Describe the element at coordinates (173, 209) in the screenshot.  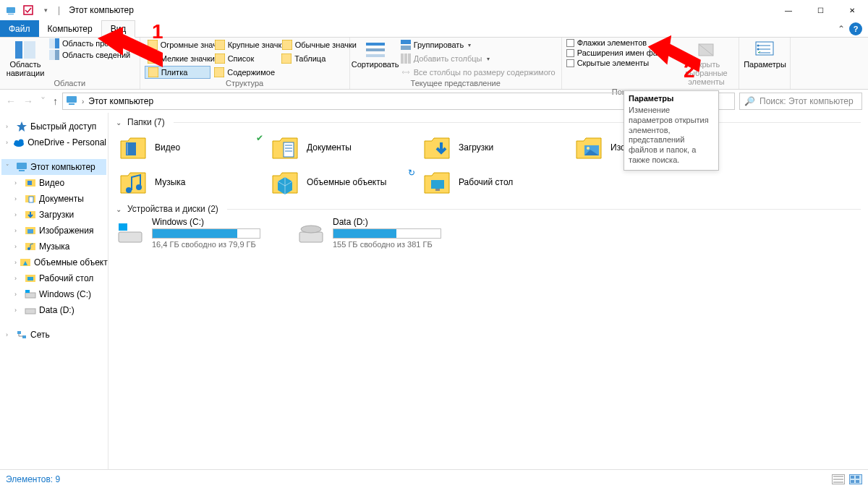
I see `section-drives-title: Устройства и диски (2)` at that location.